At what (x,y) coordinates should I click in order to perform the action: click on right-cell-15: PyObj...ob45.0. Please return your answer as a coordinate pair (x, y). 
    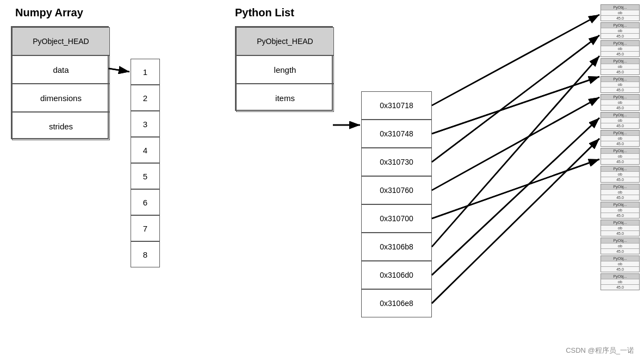
    Looking at the image, I should click on (620, 282).